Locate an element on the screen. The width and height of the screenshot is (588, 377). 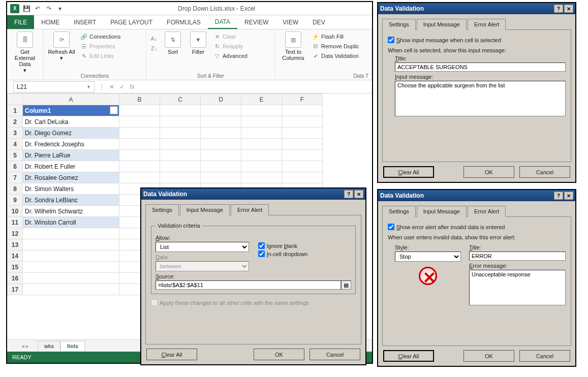
sort-az-button: A↓ is located at coordinates (154, 39).